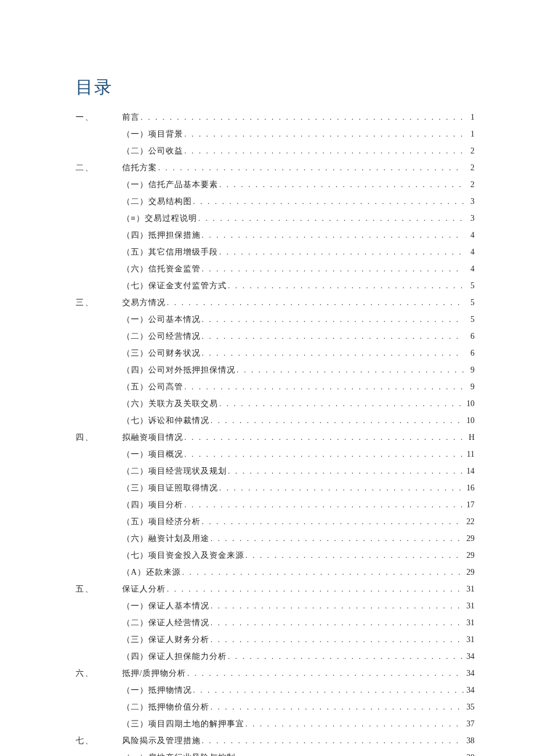  I want to click on toc-subsection: （三）项目证照取得情况16, so click(275, 488).